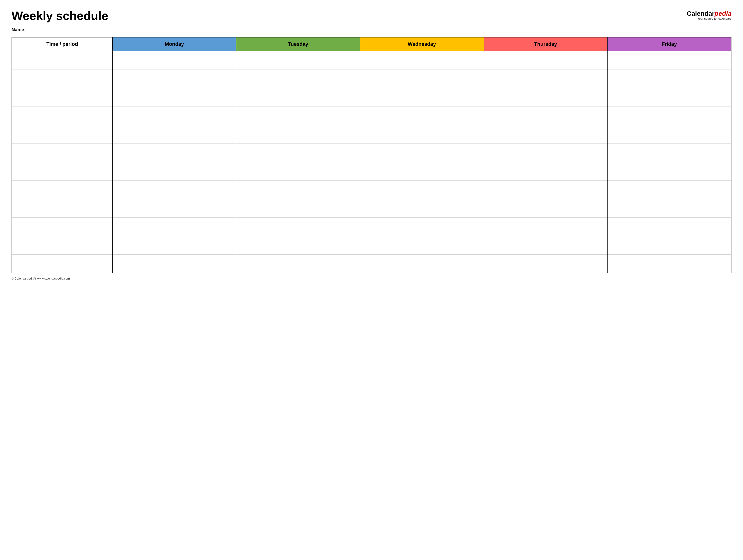 The image size is (743, 560). What do you see at coordinates (41, 278) in the screenshot?
I see `copyright-text: © Calendarpedia® www.calendarpedia.com` at bounding box center [41, 278].